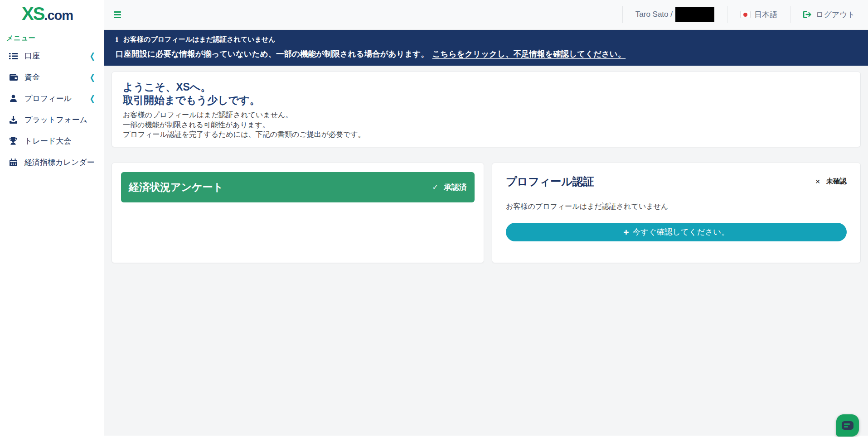  What do you see at coordinates (272, 54) in the screenshot?
I see `banner-message: 口座開設に必要な情報が揃っていないため、一部の機能が制限される場合があります。` at bounding box center [272, 54].